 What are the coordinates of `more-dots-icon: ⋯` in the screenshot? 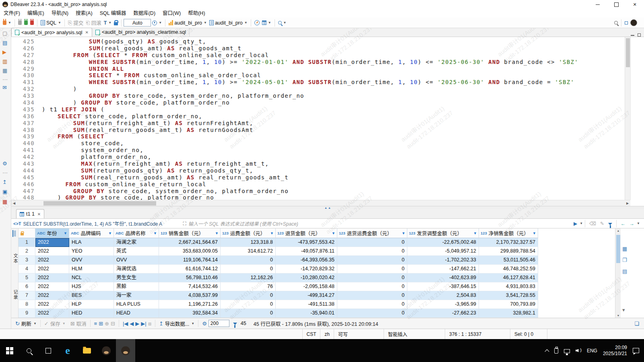 It's located at (5, 80).